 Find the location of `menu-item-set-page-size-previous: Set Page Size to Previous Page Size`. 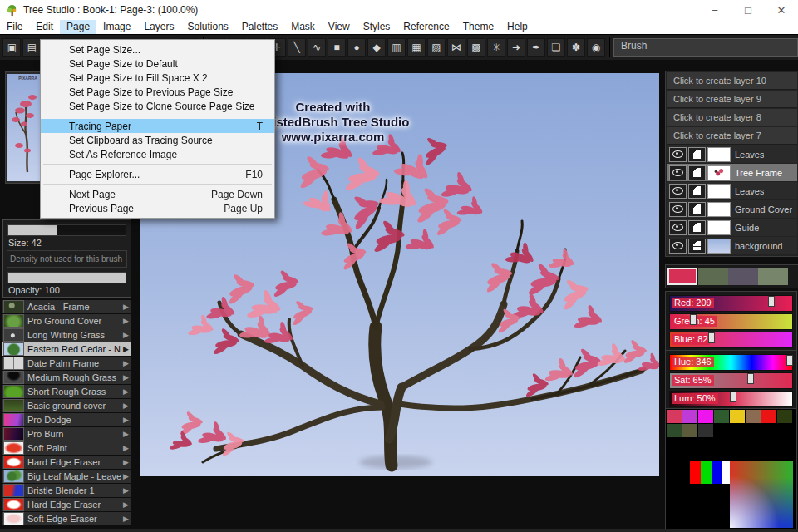

menu-item-set-page-size-previous: Set Page Size to Previous Page Size is located at coordinates (158, 91).